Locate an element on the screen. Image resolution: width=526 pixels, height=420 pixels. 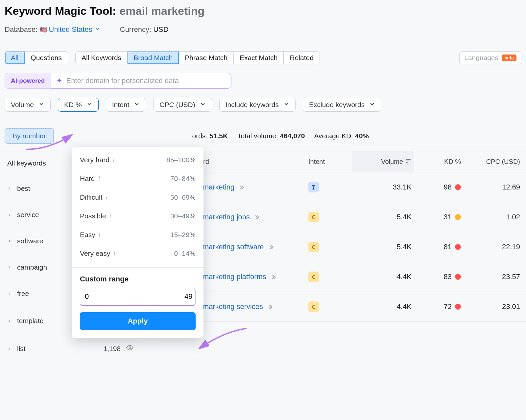
range-to-input is located at coordinates (188, 297).